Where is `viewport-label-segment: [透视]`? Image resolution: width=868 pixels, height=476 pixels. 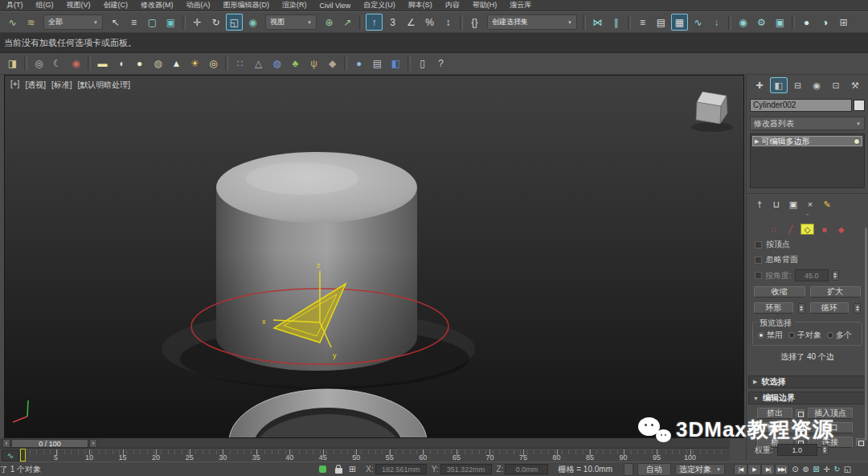
viewport-label-segment: [透视] is located at coordinates (35, 85).